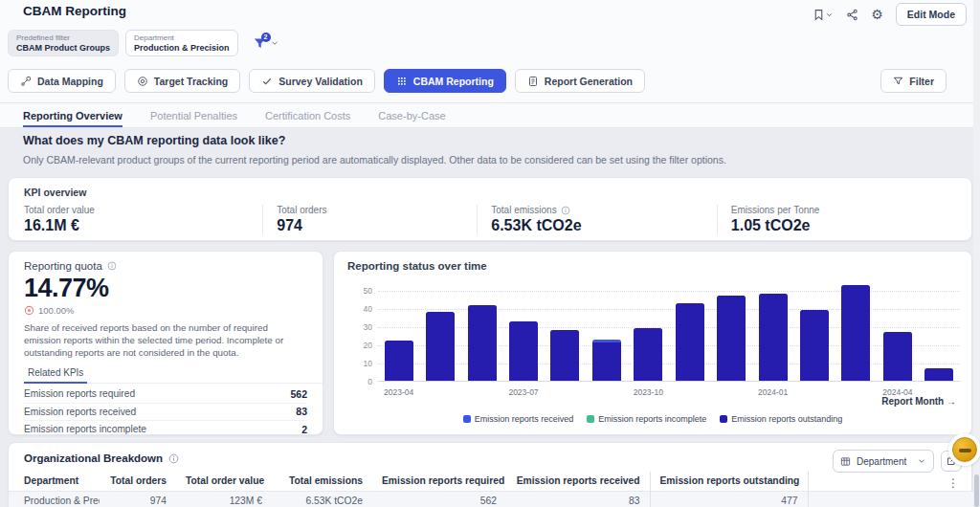  Describe the element at coordinates (359, 327) in the screenshot. I see `y-tick-label: 30` at that location.